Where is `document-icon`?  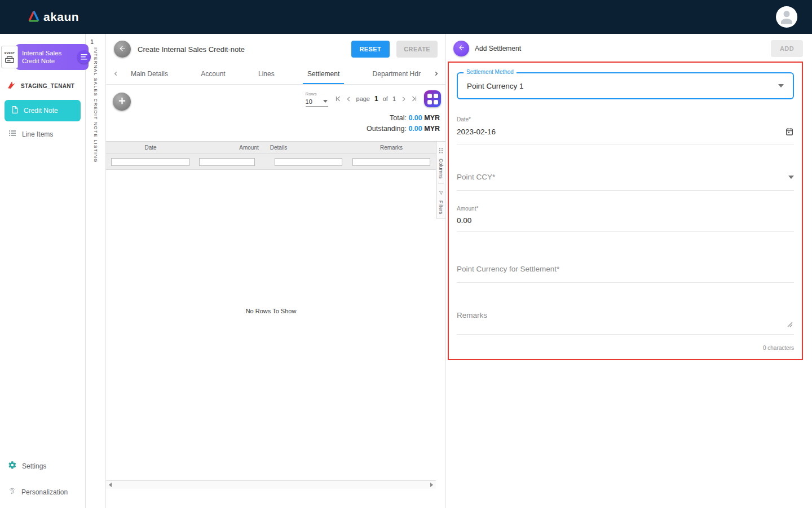 document-icon is located at coordinates (15, 111).